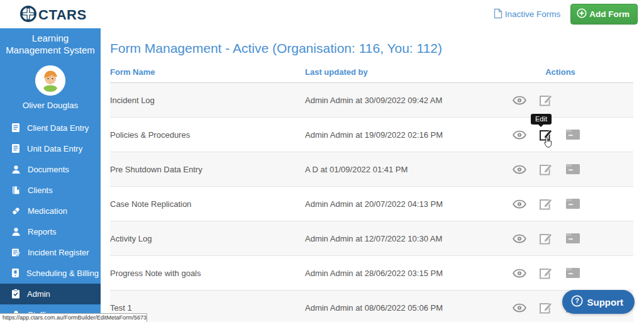 This screenshot has height=322, width=644. Describe the element at coordinates (409, 273) in the screenshot. I see `last-updated-cell: Admin Admin at 28/06/2022 03:15 PM` at that location.